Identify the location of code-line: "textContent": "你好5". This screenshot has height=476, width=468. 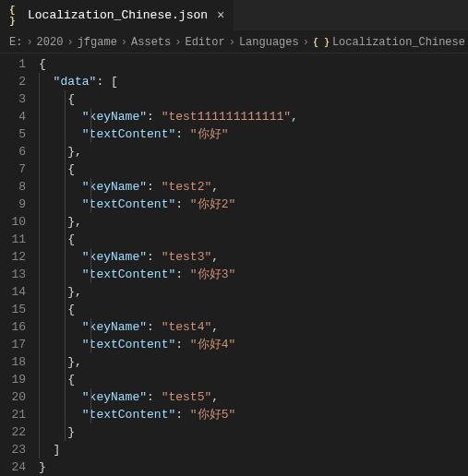
(253, 415).